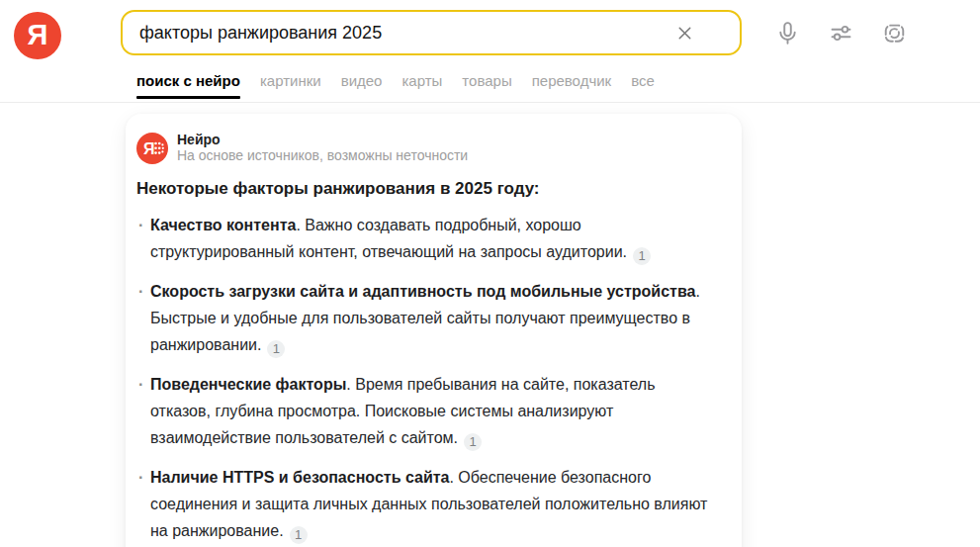  What do you see at coordinates (291, 81) in the screenshot?
I see `tab-images: картинки` at bounding box center [291, 81].